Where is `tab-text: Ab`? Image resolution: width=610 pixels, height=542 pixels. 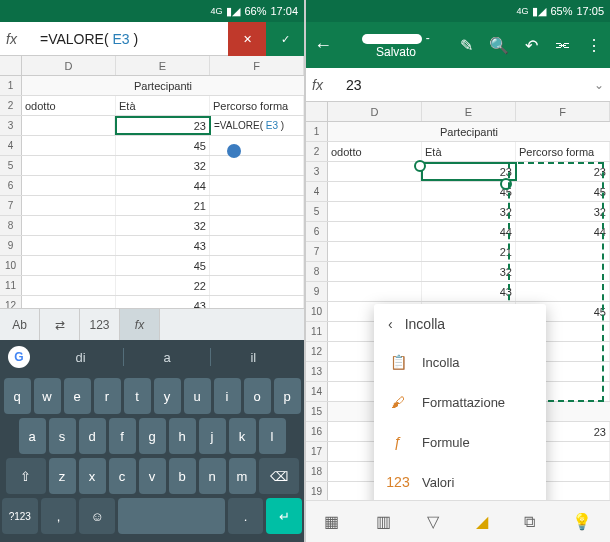
tab-text: Ab is located at coordinates (20, 324).